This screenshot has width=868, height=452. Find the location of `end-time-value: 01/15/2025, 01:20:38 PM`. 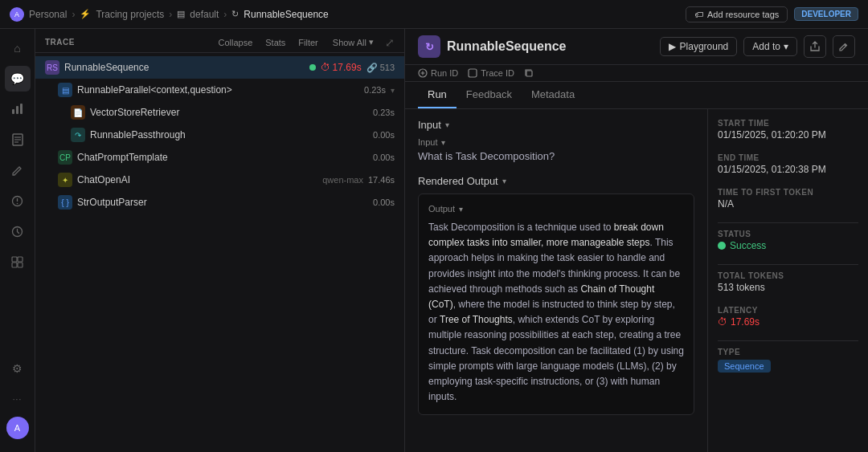

end-time-value: 01/15/2025, 01:20:38 PM is located at coordinates (788, 169).